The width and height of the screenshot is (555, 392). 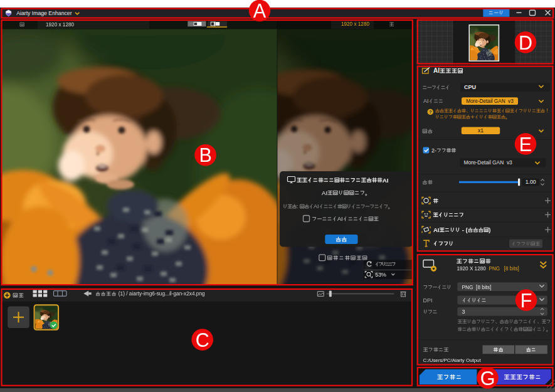 I want to click on svg-text: DPI, so click(x=428, y=300).